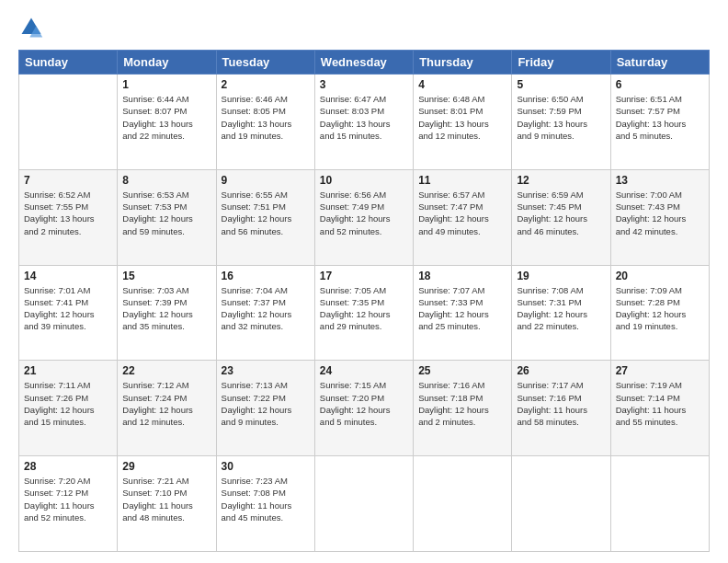  I want to click on day-info: Sunrise: 7:17 AM Sunset: 7:16 PM Dayligh…, so click(561, 403).